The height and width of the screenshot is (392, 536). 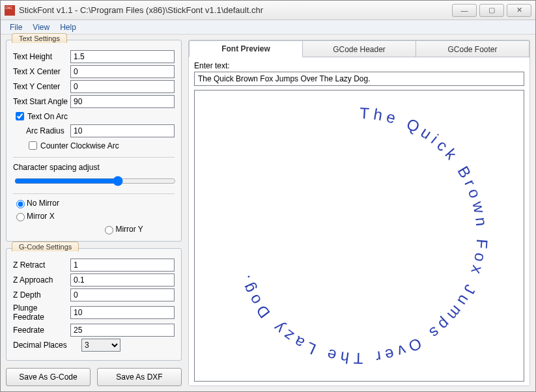 I want to click on z-approach-input, so click(x=122, y=280).